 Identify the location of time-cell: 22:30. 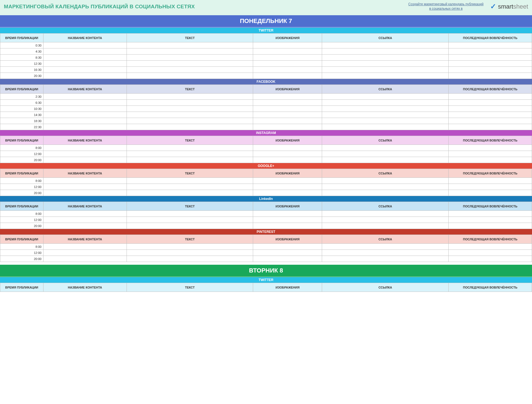
(22, 127).